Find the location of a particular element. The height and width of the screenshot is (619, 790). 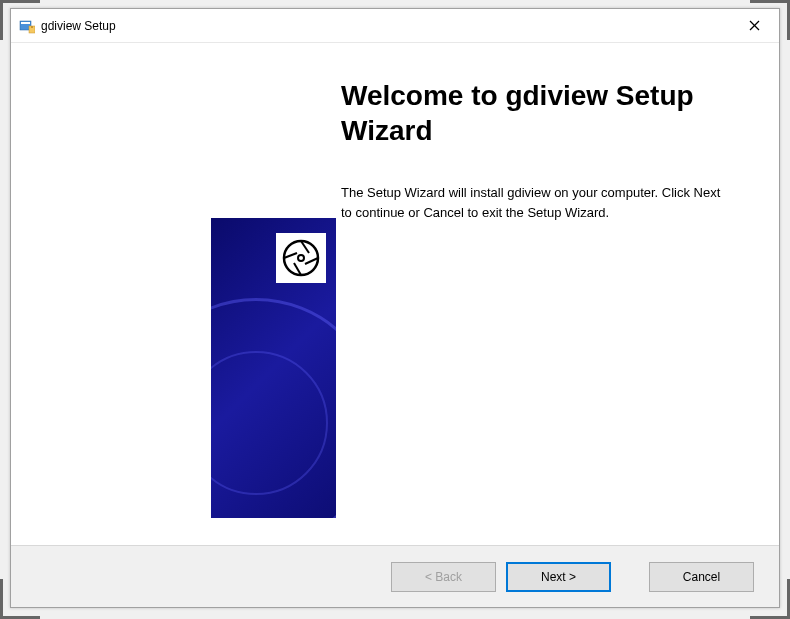

button-bar: < Back Next > Cancel is located at coordinates (395, 576).